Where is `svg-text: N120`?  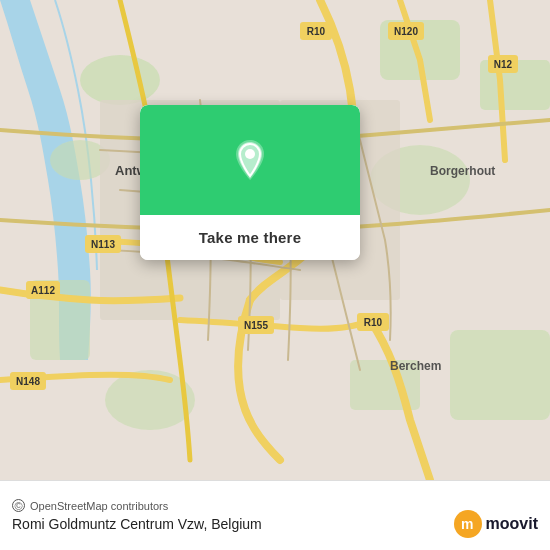
svg-text: N120 is located at coordinates (406, 32).